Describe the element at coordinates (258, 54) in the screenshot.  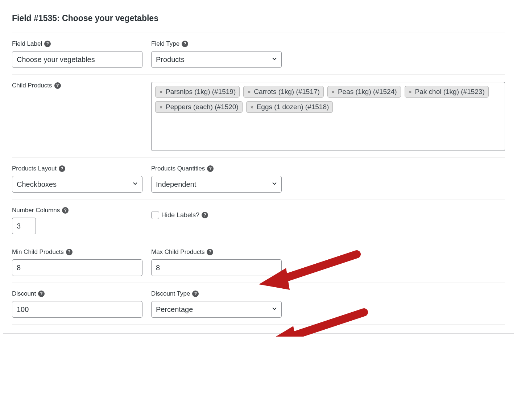
I see `row-label-type: Field Label ? Field Type ? Products` at that location.